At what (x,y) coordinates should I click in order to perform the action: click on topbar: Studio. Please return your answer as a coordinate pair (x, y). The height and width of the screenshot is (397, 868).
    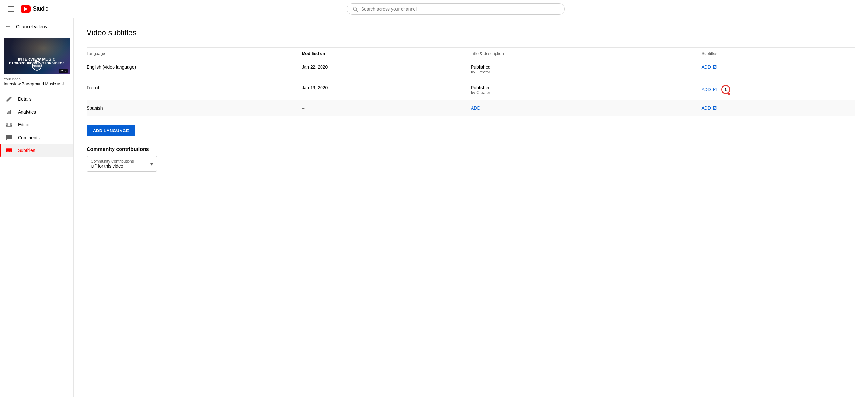
    Looking at the image, I should click on (434, 9).